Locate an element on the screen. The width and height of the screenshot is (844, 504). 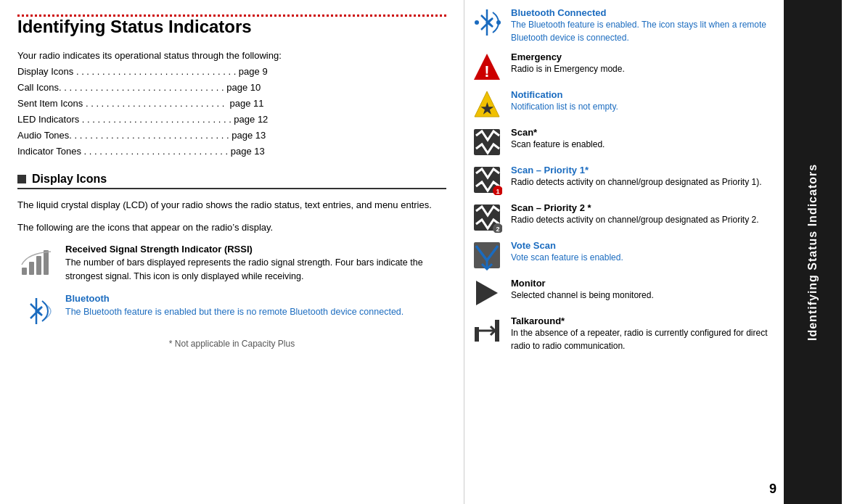
scan-priority1-title: Scan – Priority 1* is located at coordinates (642, 170).